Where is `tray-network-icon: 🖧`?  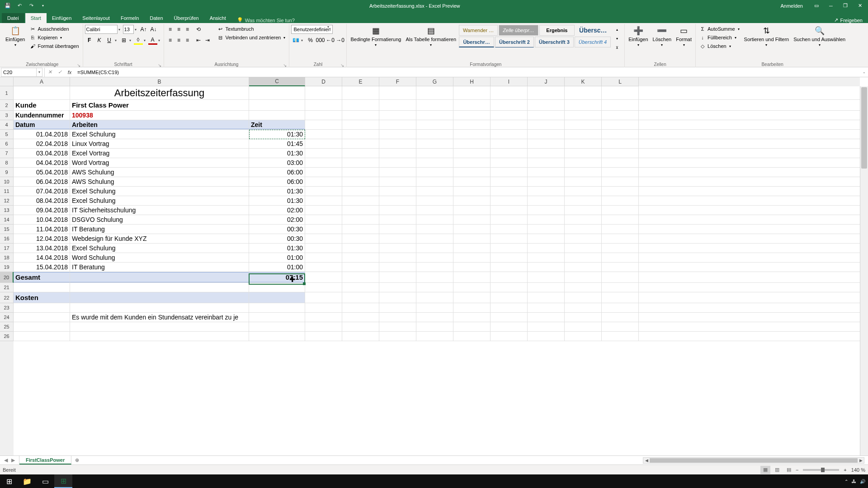 tray-network-icon: 🖧 is located at coordinates (854, 482).